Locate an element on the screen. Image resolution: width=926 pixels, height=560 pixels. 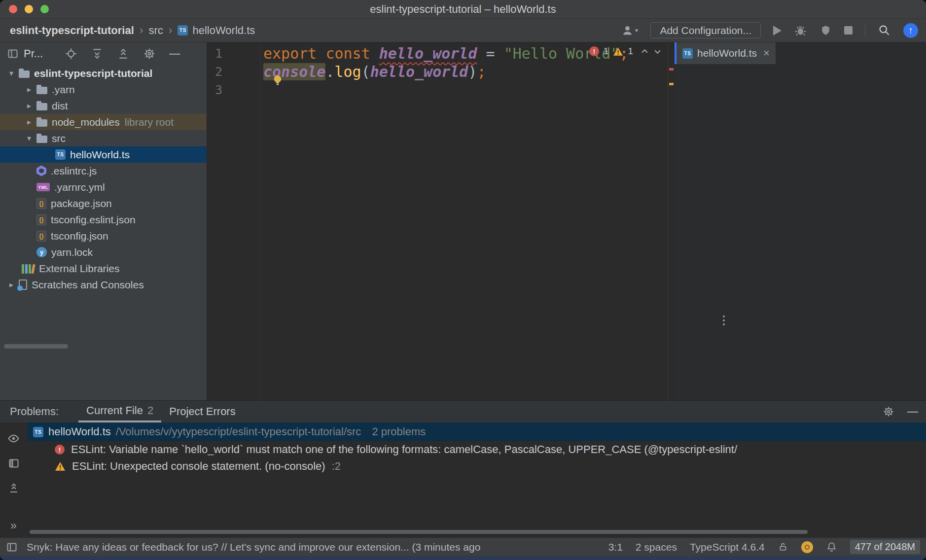
tree-item-project-root: ▾ eslint-typescript-tutorial is located at coordinates (104, 73).